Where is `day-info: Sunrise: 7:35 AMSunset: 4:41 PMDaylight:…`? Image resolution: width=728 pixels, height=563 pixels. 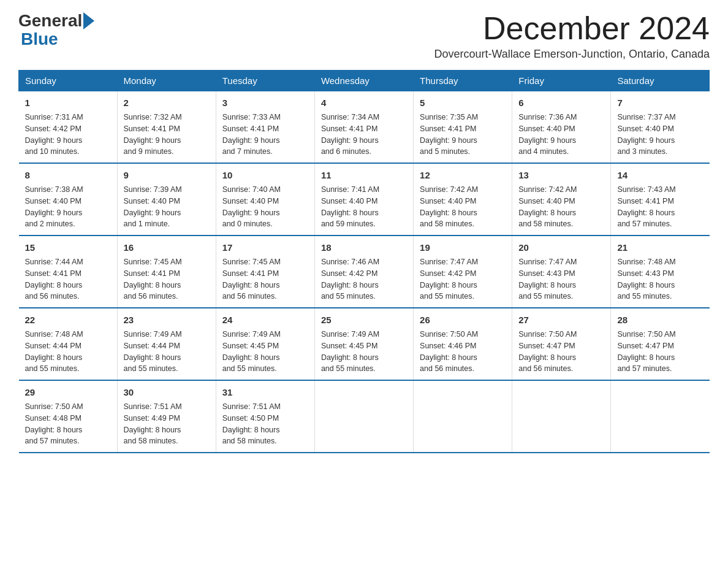
day-info: Sunrise: 7:35 AMSunset: 4:41 PMDaylight:… is located at coordinates (463, 135).